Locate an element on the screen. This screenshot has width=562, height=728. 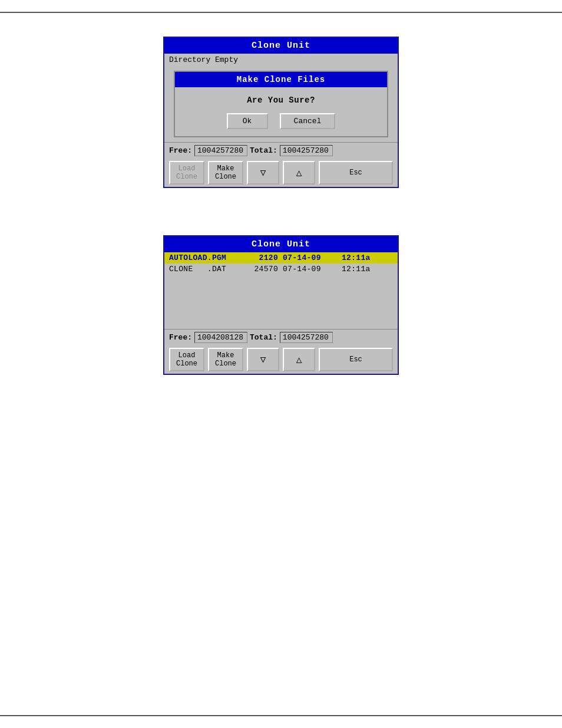
panel2-title: Clone Unit is located at coordinates (281, 244).